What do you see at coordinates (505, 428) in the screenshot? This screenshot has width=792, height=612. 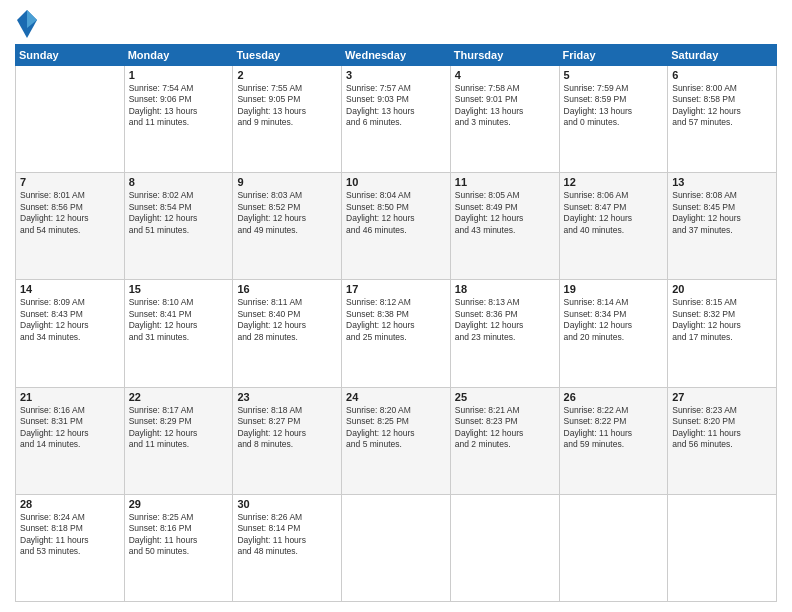 I see `day-info: Sunrise: 8:21 AMSunset: 8:23 PMDaylight:…` at bounding box center [505, 428].